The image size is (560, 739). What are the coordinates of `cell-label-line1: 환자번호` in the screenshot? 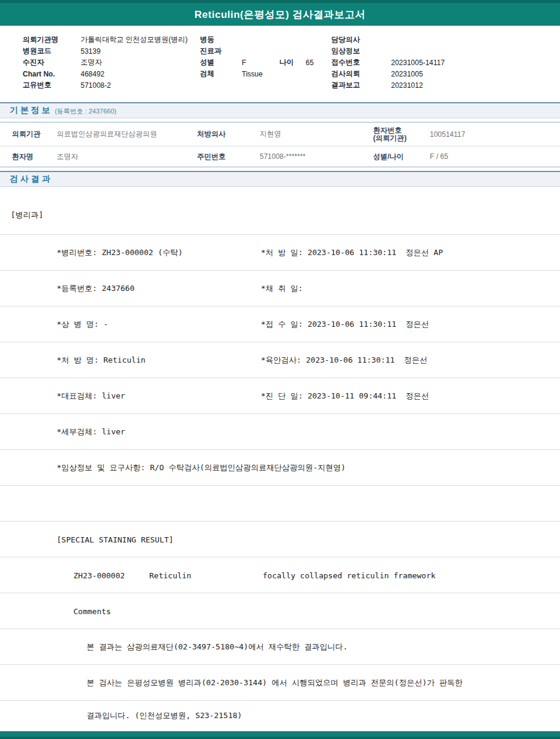 It's located at (401, 130).